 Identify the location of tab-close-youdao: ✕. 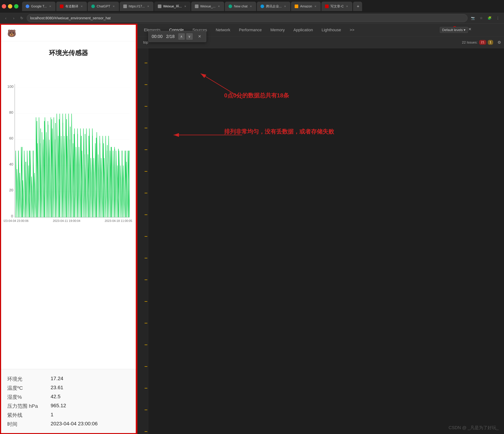
(82, 6).